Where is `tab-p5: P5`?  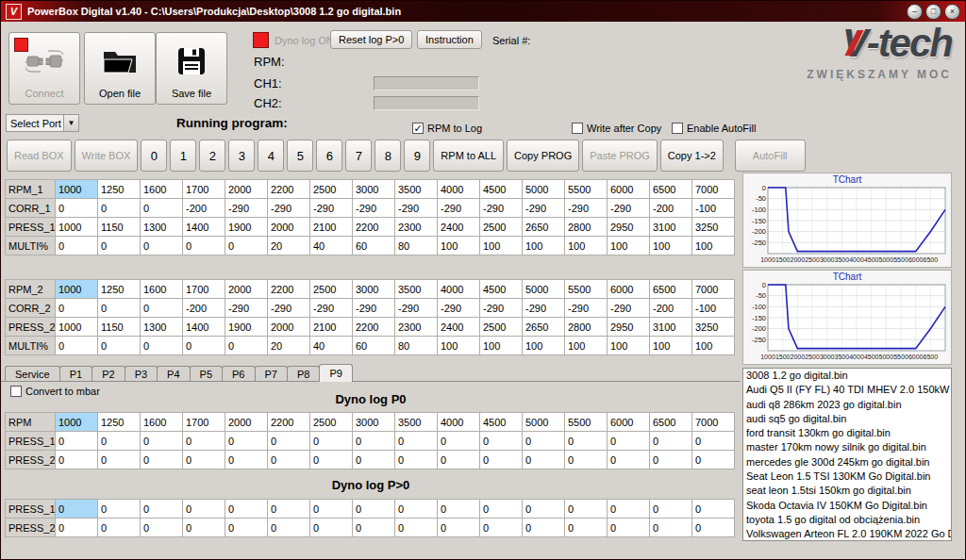
tab-p5: P5 is located at coordinates (206, 373).